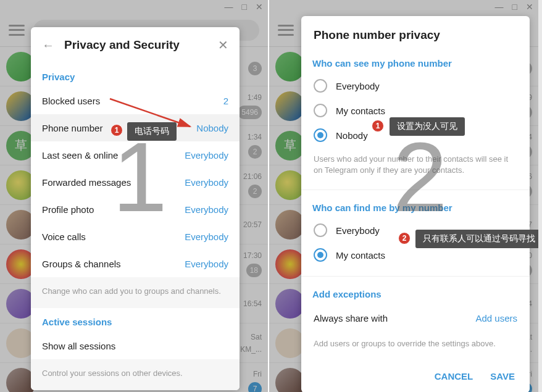 Image resolution: width=542 pixels, height=392 pixels. I want to click on setting-show-all-sessions: Show all sessions, so click(135, 346).